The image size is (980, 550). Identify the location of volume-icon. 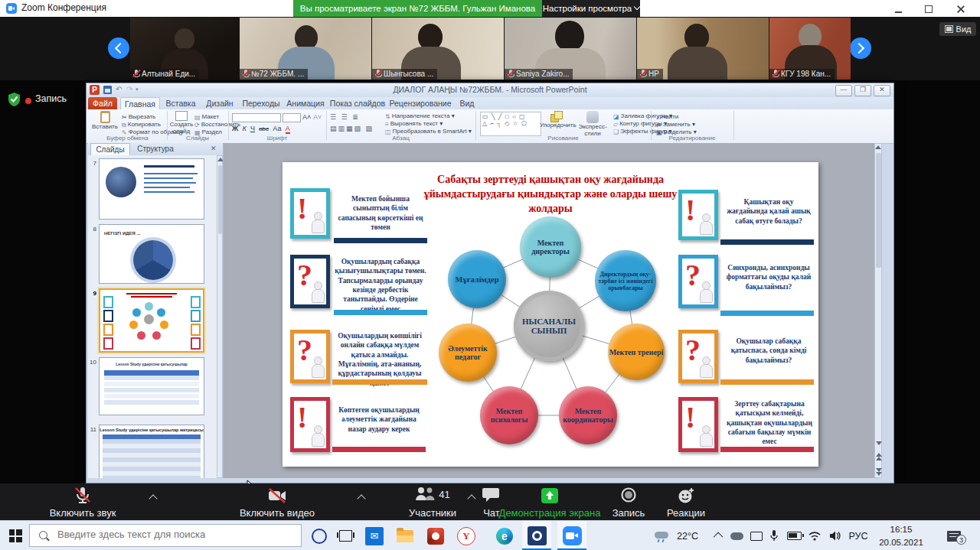
(835, 535).